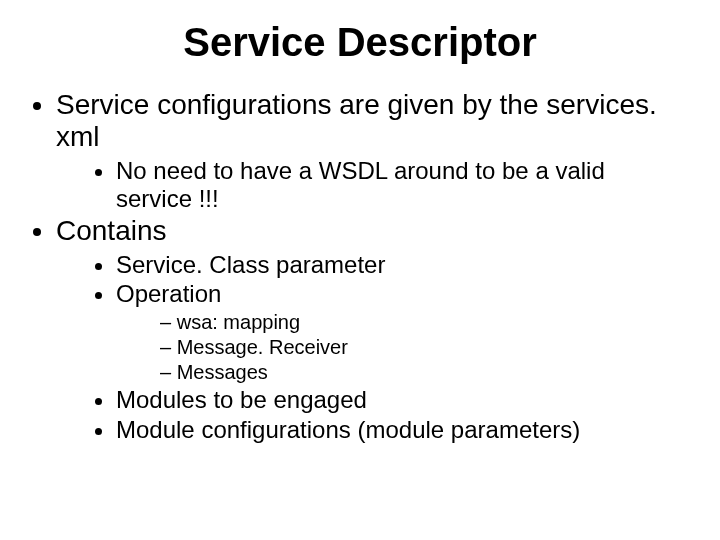 The image size is (720, 540). Describe the element at coordinates (222, 372) in the screenshot. I see `bullet-text: Messages` at that location.